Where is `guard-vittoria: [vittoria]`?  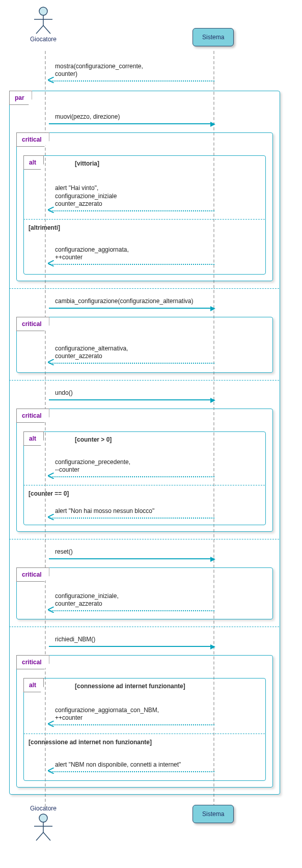 guard-vittoria: [vittoria] is located at coordinates (87, 164).